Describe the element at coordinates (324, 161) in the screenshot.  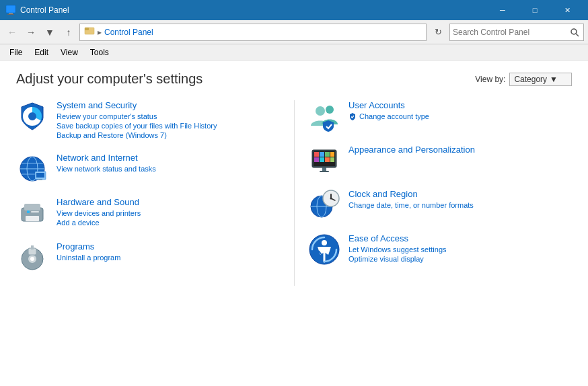
I see `appearance-icon` at that location.